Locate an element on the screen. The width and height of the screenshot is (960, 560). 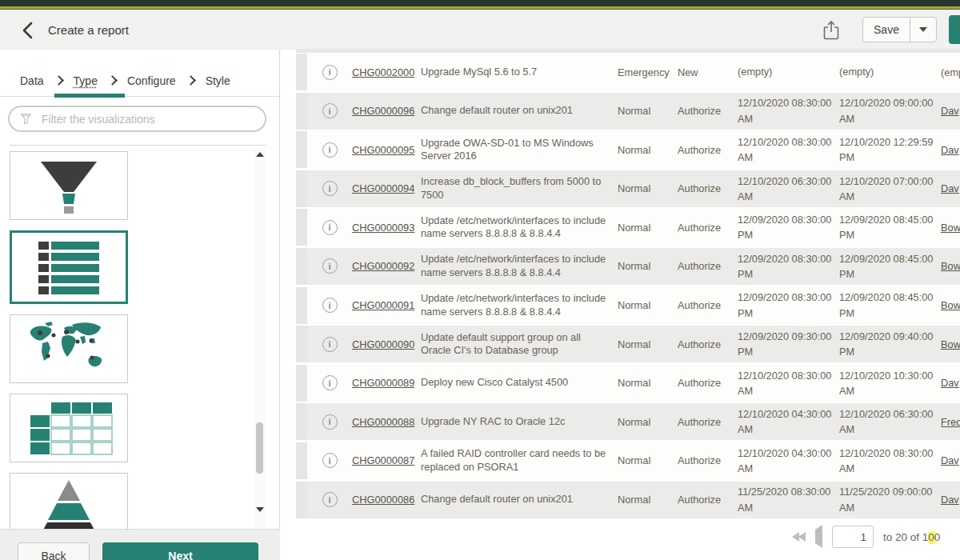
tab-type: Type is located at coordinates (86, 81).